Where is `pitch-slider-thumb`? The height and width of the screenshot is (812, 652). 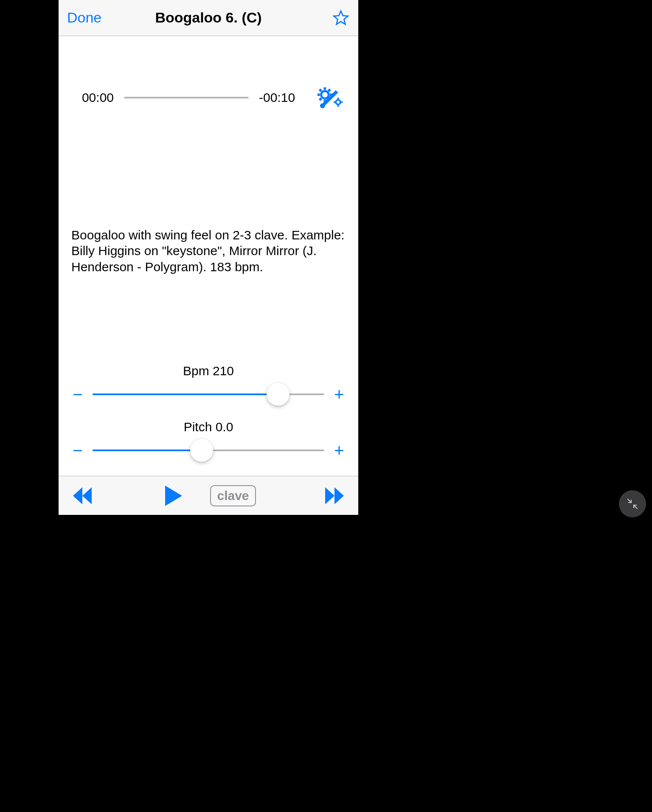 pitch-slider-thumb is located at coordinates (202, 450).